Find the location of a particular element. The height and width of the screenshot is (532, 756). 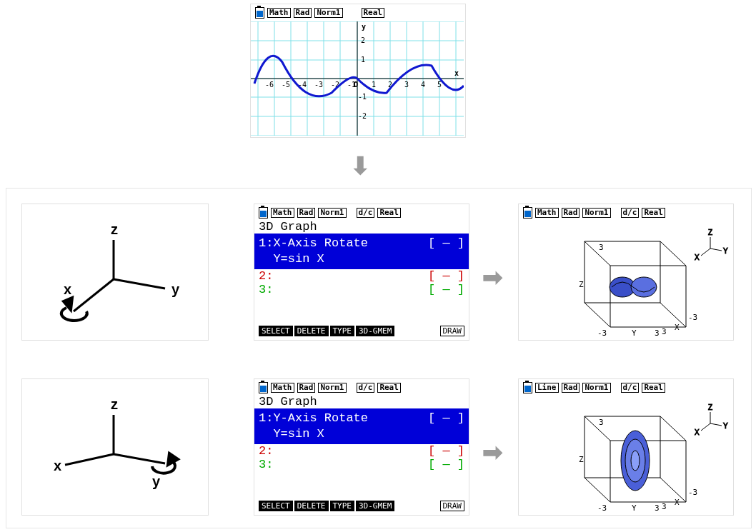

svg-text: 2 is located at coordinates (363, 40).